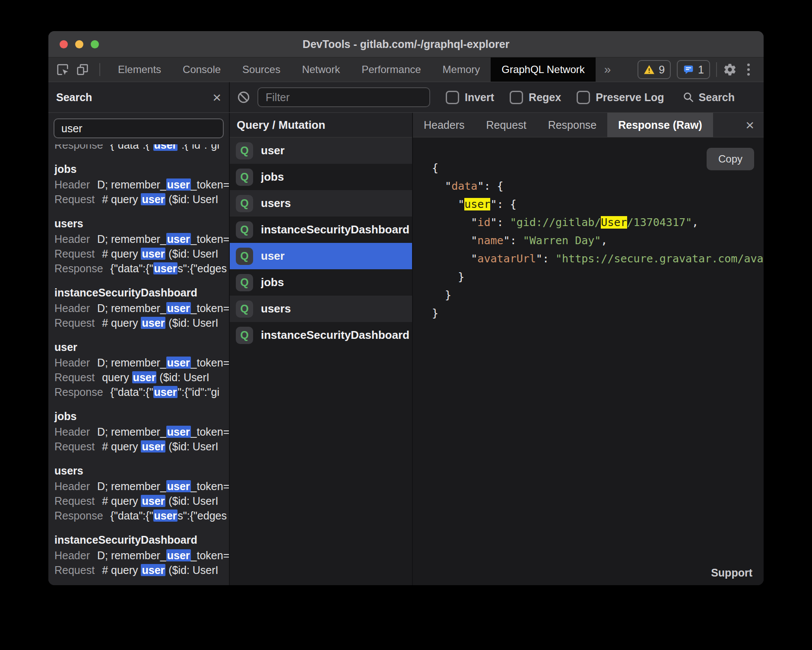 Image resolution: width=812 pixels, height=650 pixels. What do you see at coordinates (750, 125) in the screenshot?
I see `detail-close-icon: ×` at bounding box center [750, 125].